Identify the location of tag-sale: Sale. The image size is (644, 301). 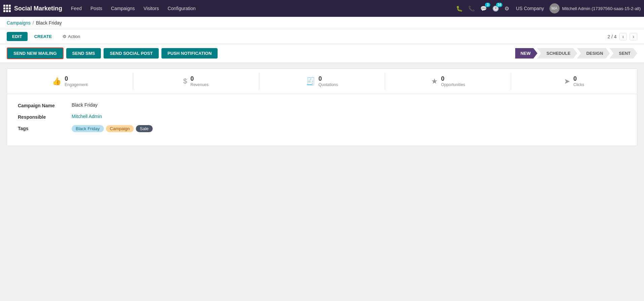
(144, 128).